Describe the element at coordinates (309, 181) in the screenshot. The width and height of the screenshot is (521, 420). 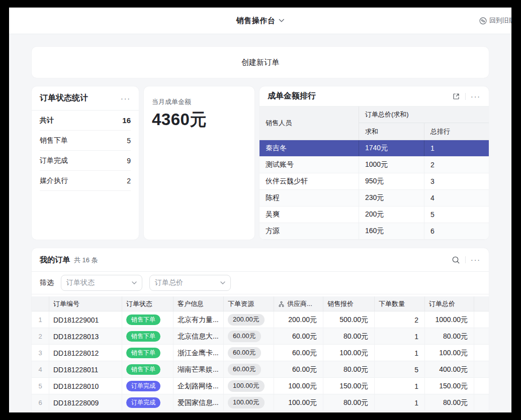
I see `person-name: 伙伴云魏少轩` at that location.